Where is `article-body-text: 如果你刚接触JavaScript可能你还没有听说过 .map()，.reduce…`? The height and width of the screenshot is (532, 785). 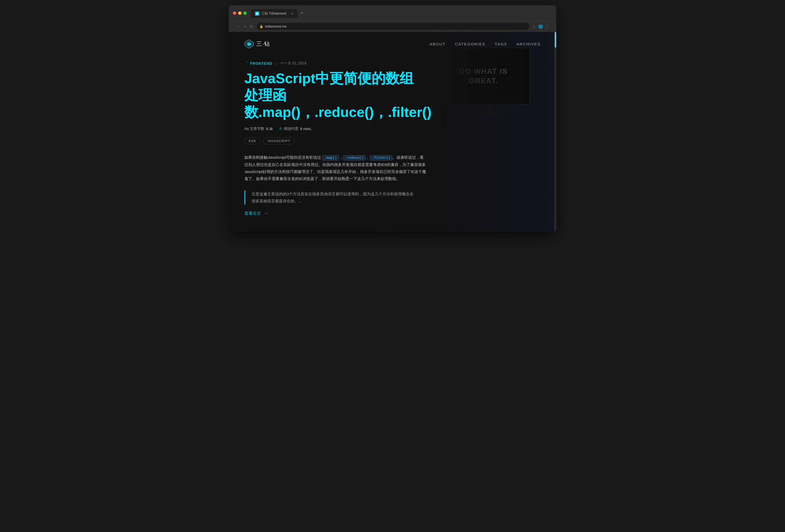
article-body-text: 如果你刚接触JavaScript可能你还没有听说过 .map()，.reduce… is located at coordinates (335, 168).